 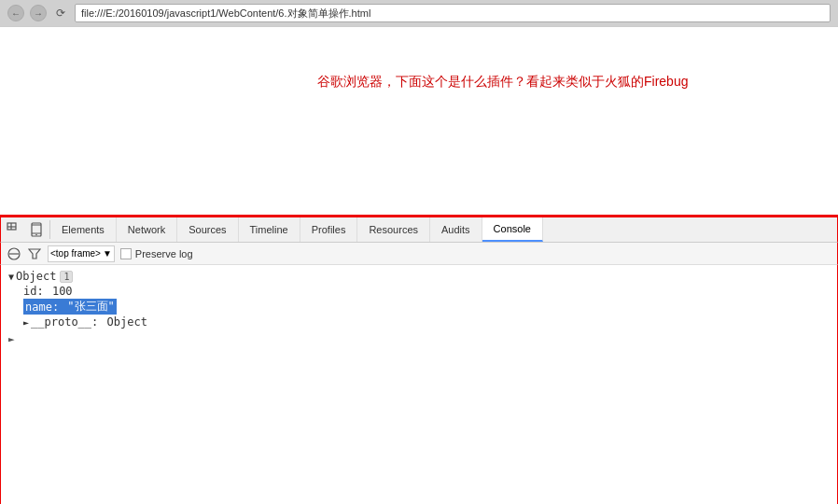 I want to click on frame-selector: <top frame> ▼, so click(x=81, y=254).